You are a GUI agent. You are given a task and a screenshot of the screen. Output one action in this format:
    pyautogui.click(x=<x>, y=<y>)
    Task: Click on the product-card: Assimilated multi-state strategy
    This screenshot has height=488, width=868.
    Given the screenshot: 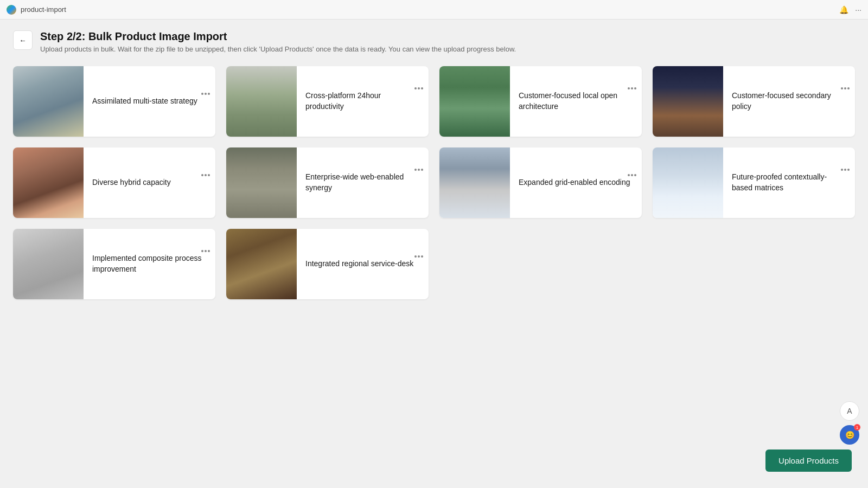 What is the action you would take?
    pyautogui.click(x=114, y=101)
    